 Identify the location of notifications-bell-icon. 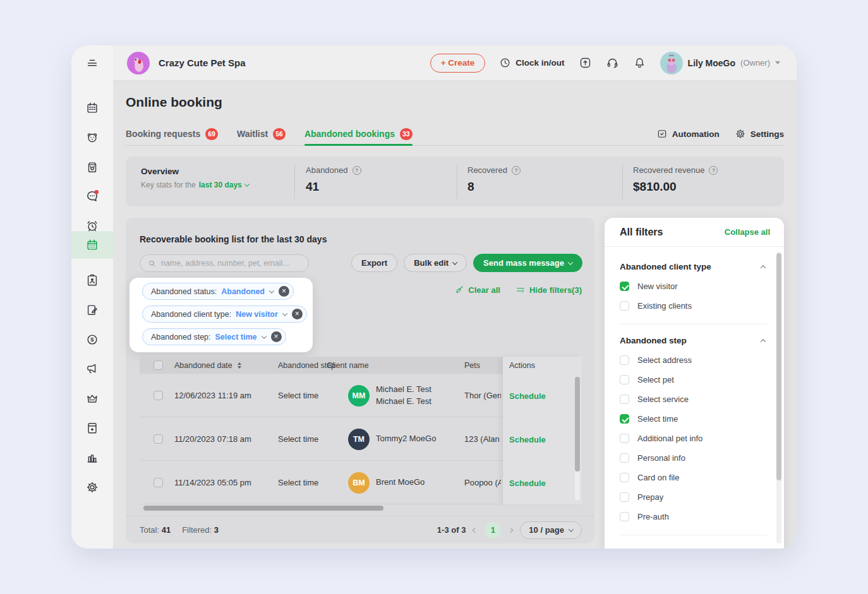
(639, 63).